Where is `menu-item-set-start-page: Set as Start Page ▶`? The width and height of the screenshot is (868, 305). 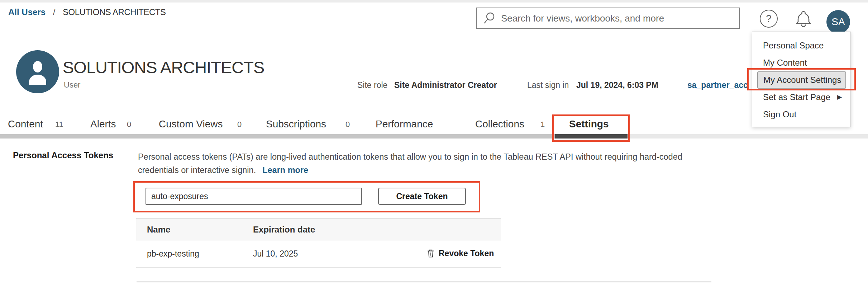 menu-item-set-start-page: Set as Start Page ▶ is located at coordinates (801, 97).